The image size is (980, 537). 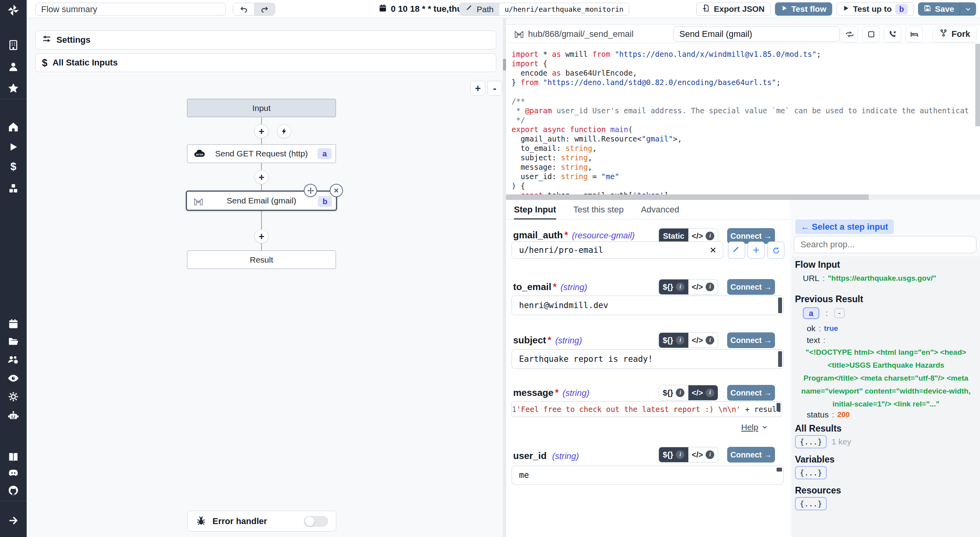 I want to click on flow-settings-button: Settings, so click(x=266, y=40).